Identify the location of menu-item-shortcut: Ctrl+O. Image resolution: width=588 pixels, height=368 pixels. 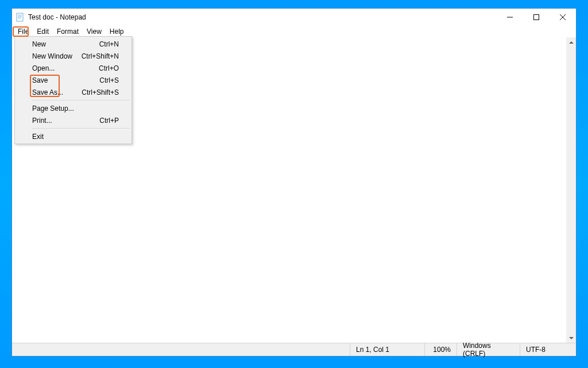
(109, 68).